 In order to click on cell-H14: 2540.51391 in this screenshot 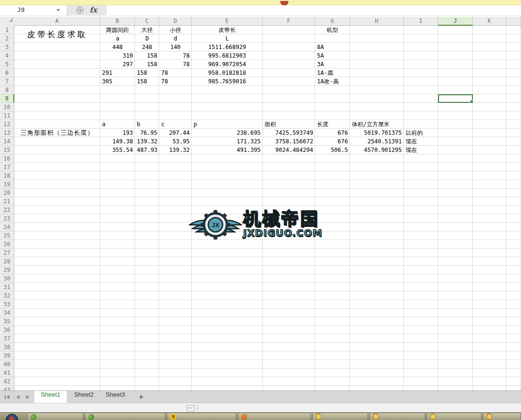, I will do `click(377, 141)`.